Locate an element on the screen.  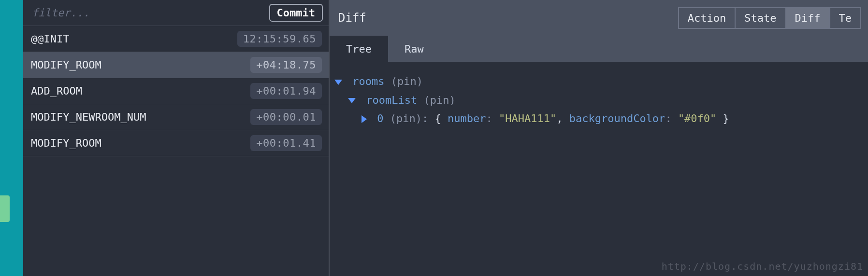
action-row: ADD_ROOM+00:01.94 is located at coordinates (176, 91).